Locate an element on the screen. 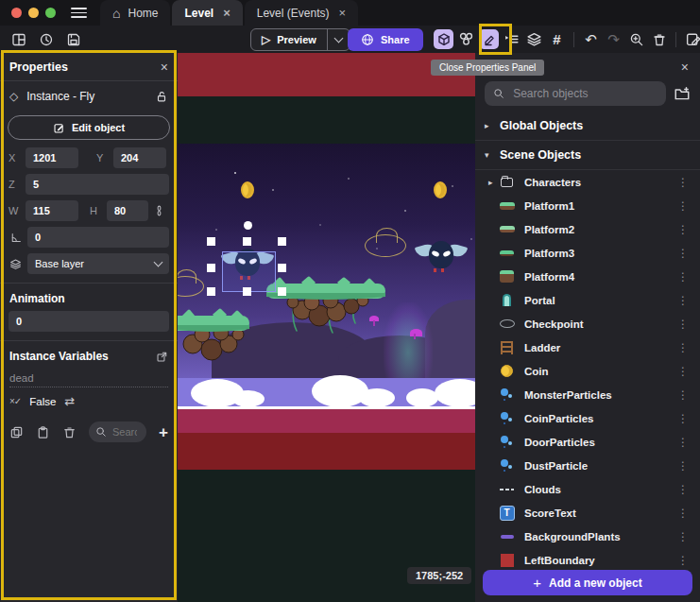 This screenshot has width=700, height=602. rotation-handle is located at coordinates (248, 225).